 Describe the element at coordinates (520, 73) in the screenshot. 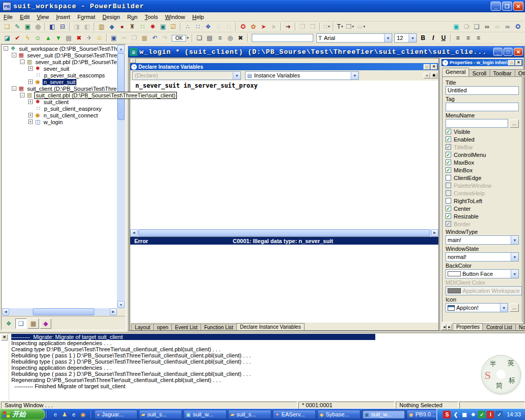

I see `tab-other: Other` at that location.